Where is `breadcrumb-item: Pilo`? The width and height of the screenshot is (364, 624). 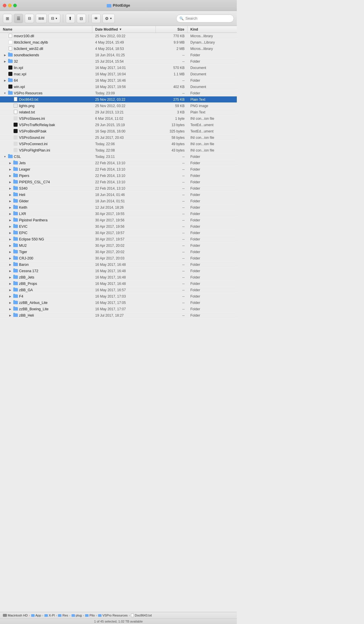 breadcrumb-item: Pilo is located at coordinates (90, 615).